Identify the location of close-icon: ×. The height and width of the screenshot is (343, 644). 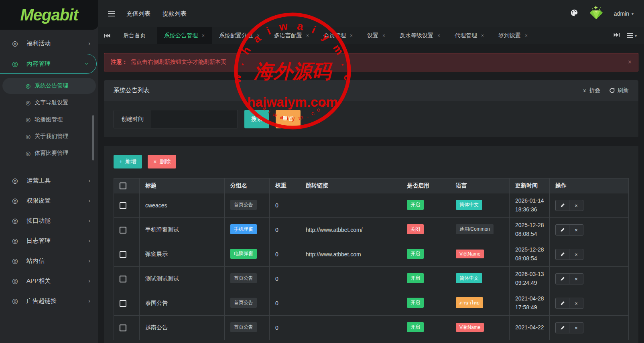
(155, 162).